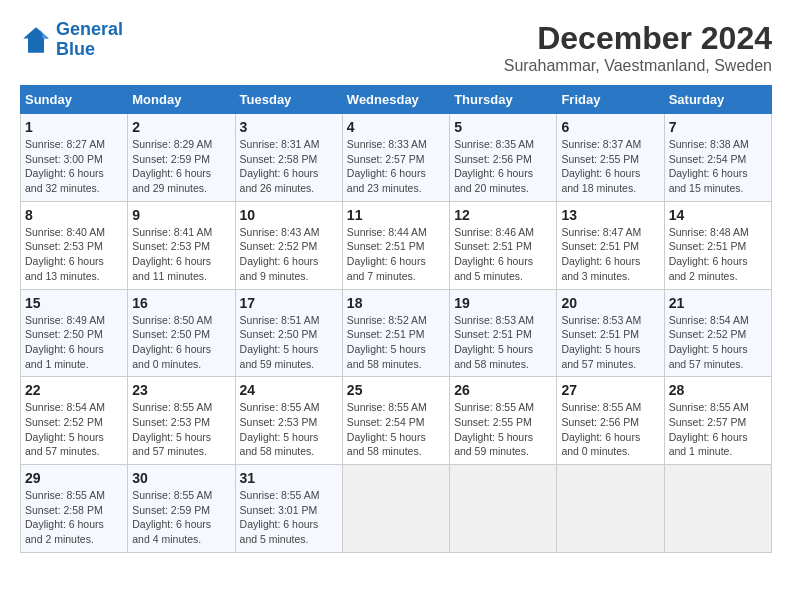 The width and height of the screenshot is (792, 612). Describe the element at coordinates (289, 478) in the screenshot. I see `day-number: 31` at that location.